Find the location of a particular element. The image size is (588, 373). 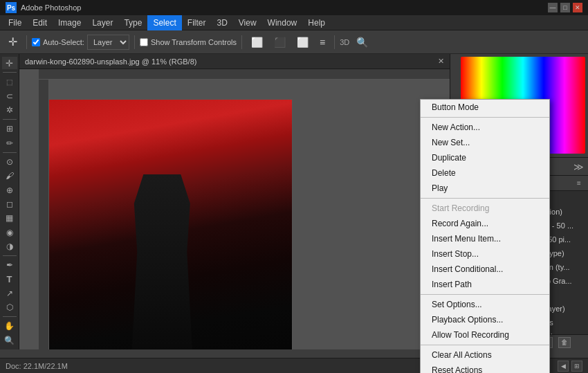

menu-type: Type is located at coordinates (133, 23).